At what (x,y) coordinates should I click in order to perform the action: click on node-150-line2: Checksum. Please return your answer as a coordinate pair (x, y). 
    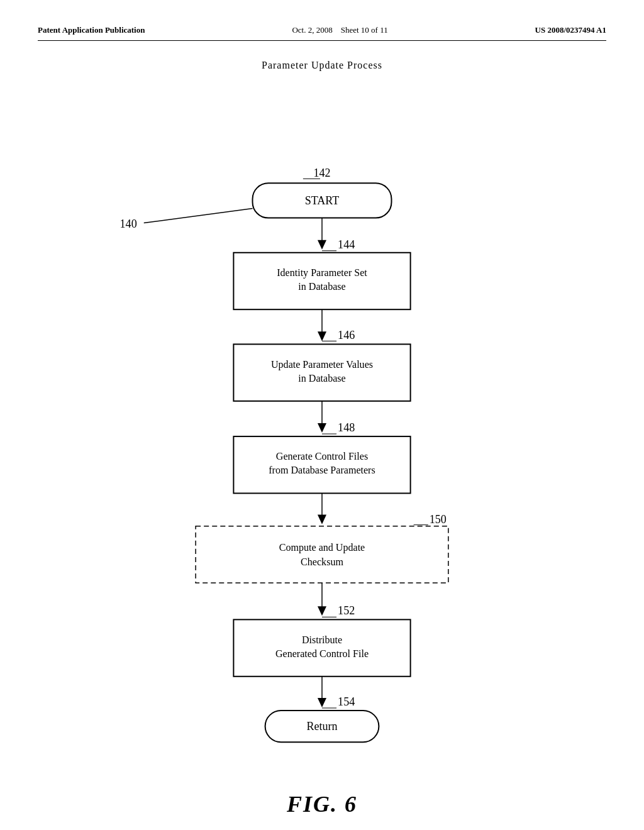
    Looking at the image, I should click on (322, 562).